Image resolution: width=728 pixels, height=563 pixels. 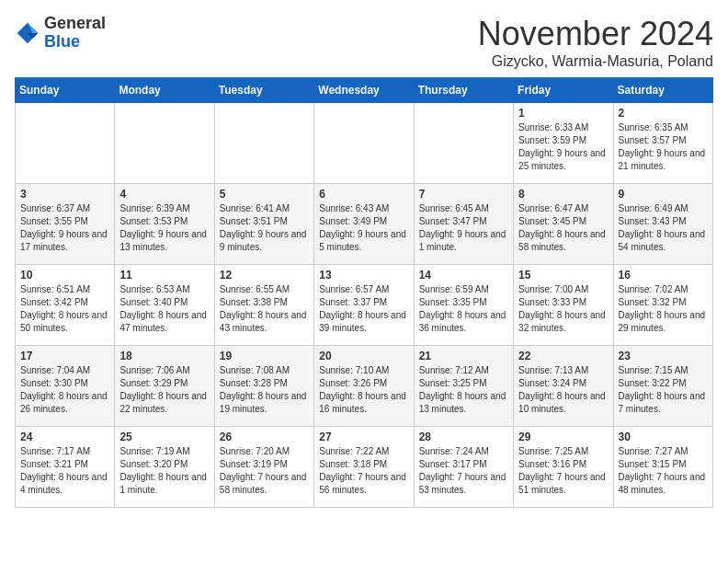 I want to click on day-info: Sunrise: 7:25 AM Sunset: 3:16 PM Dayligh…, so click(x=563, y=471).